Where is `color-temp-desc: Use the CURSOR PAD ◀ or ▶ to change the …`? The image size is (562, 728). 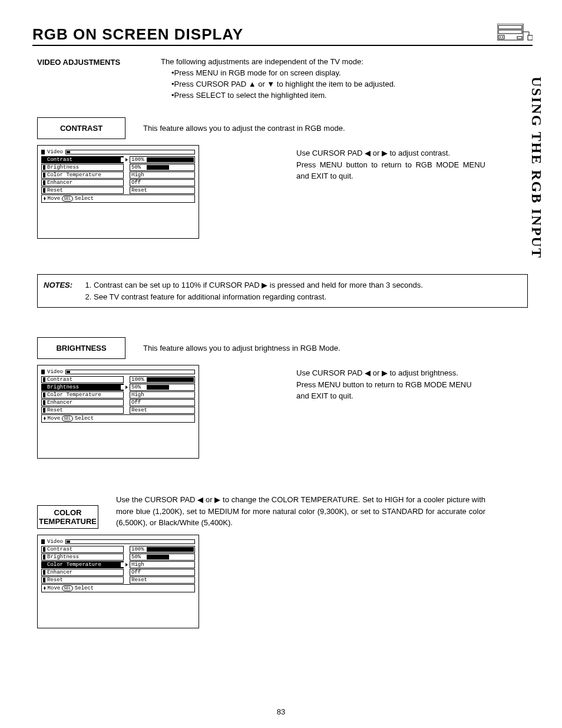 color-temp-desc: Use the CURSOR PAD ◀ or ▶ to change the … is located at coordinates (324, 512).